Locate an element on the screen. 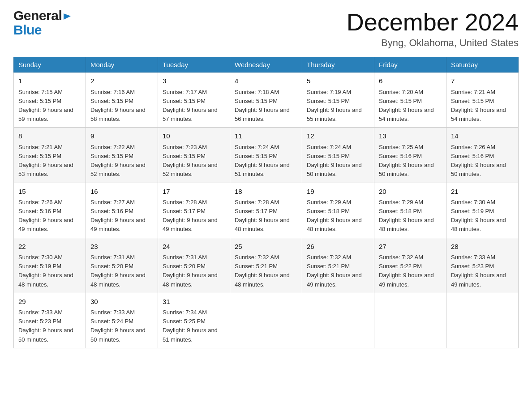 Image resolution: width=532 pixels, height=411 pixels. day-number: 4 is located at coordinates (266, 81).